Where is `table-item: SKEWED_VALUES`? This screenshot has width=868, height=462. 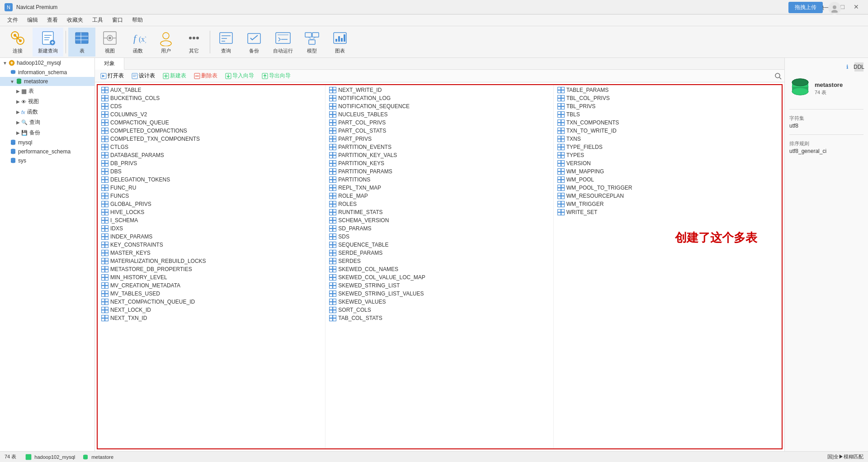 table-item: SKEWED_VALUES is located at coordinates (439, 302).